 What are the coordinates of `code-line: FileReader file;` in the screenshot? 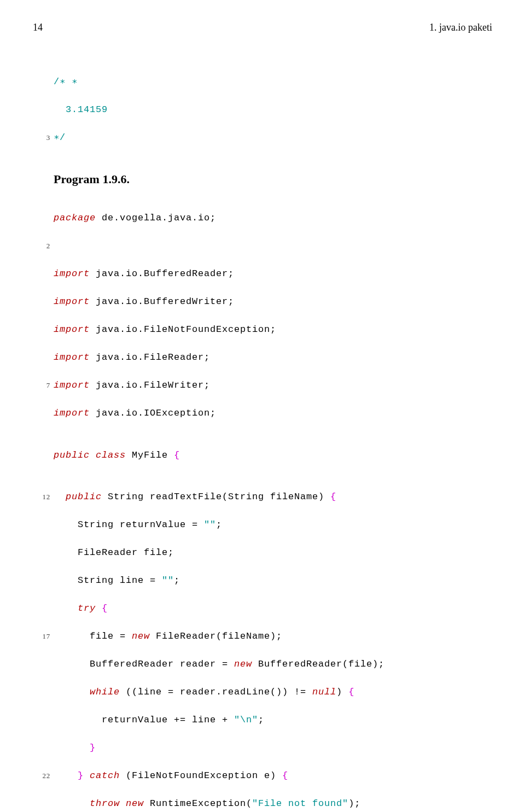 It's located at (273, 553).